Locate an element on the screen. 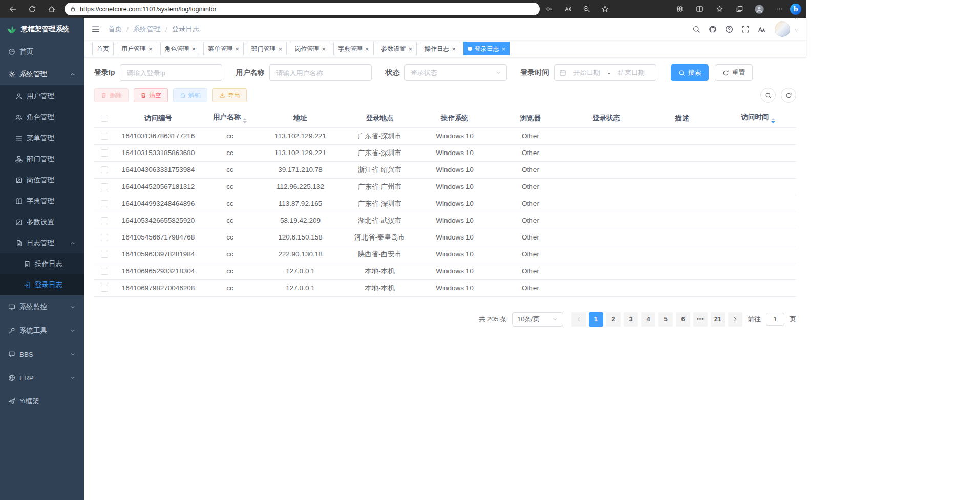 Image resolution: width=980 pixels, height=500 pixels. page-button-4: 4 is located at coordinates (648, 319).